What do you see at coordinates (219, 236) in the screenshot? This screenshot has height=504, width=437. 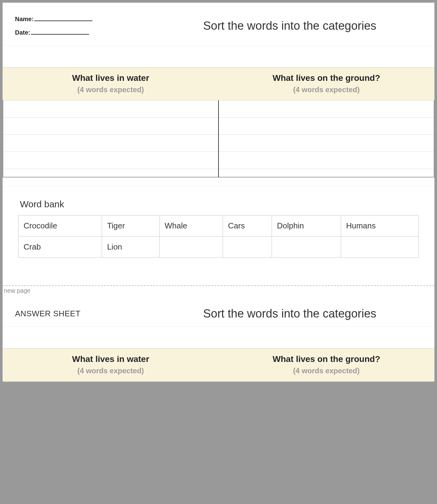 I see `wordbank-table: Crocodile Tiger Whale Cars Dolphin Human…` at bounding box center [219, 236].